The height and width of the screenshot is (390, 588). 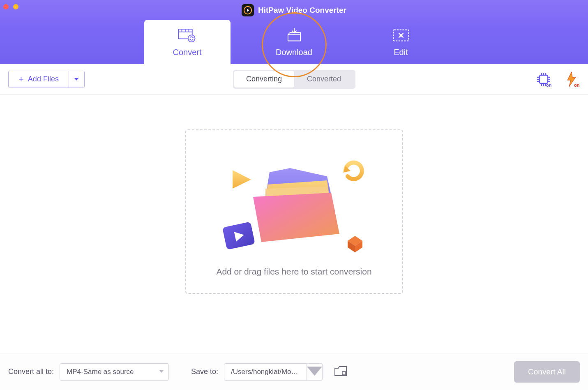 I want to click on tab-download-label: Download, so click(x=294, y=53).